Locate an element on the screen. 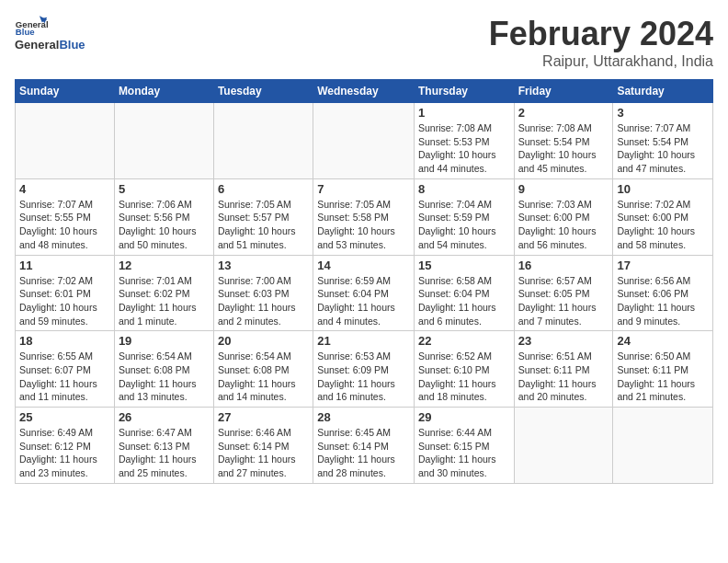 The height and width of the screenshot is (563, 728). day-number: 16 is located at coordinates (564, 265).